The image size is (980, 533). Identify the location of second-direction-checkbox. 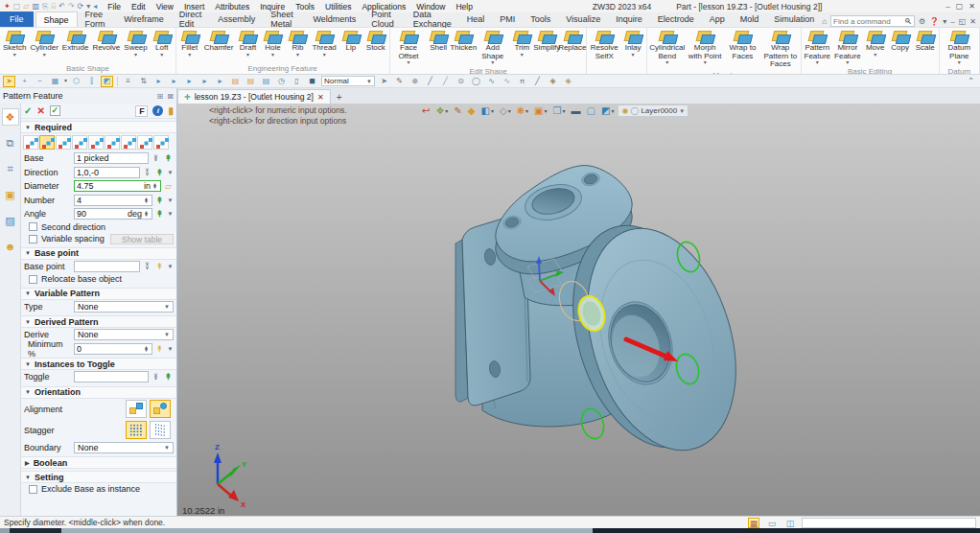
(33, 226).